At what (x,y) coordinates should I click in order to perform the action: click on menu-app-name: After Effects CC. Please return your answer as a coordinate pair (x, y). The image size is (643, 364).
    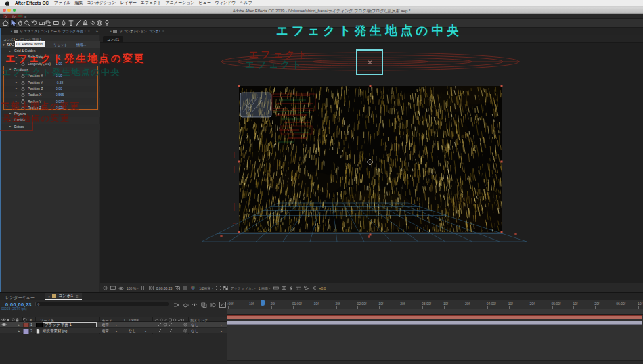
    Looking at the image, I should click on (32, 3).